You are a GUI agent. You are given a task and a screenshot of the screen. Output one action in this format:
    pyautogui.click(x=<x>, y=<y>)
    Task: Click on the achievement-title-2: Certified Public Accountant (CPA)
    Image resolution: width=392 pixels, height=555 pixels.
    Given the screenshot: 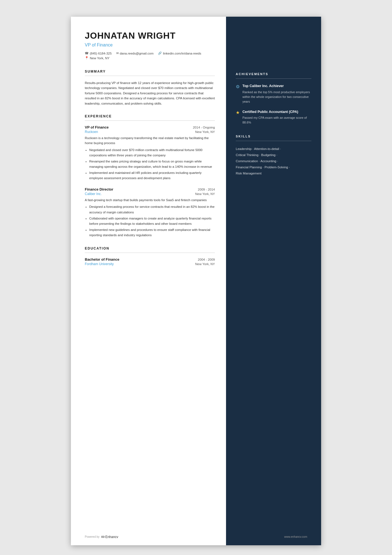 What is the action you would take?
    pyautogui.click(x=277, y=112)
    